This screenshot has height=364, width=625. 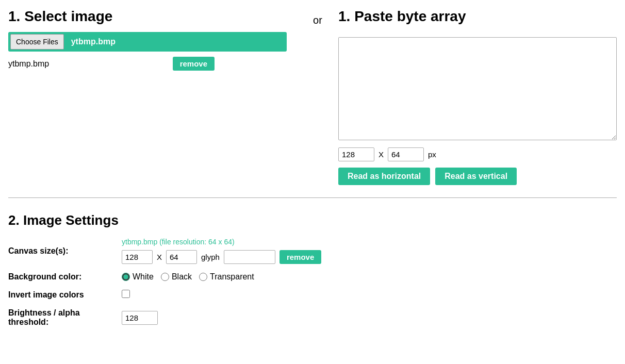 I want to click on invert-checkbox, so click(x=126, y=294).